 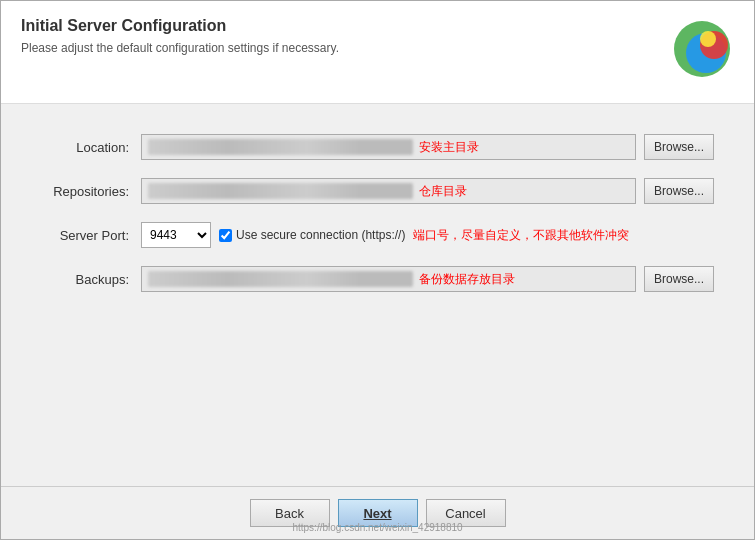 What do you see at coordinates (176, 235) in the screenshot?
I see `server-port-select: 9443` at bounding box center [176, 235].